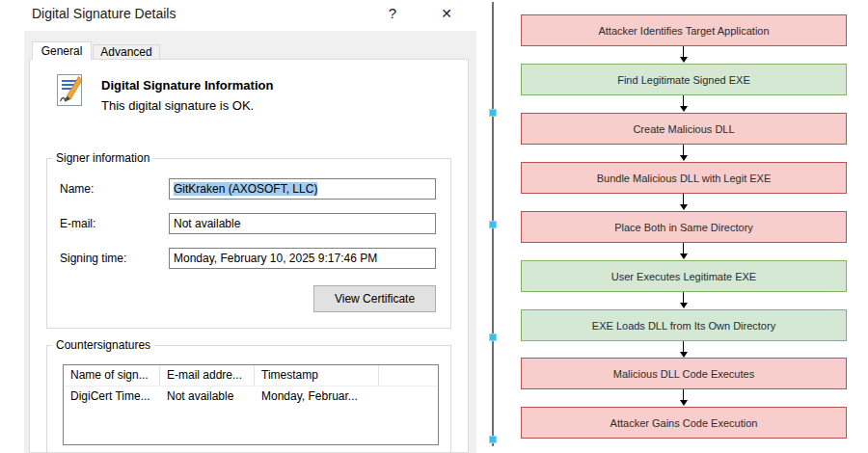 This screenshot has height=453, width=868. I want to click on column-header-email: E-mail addre..., so click(207, 376).